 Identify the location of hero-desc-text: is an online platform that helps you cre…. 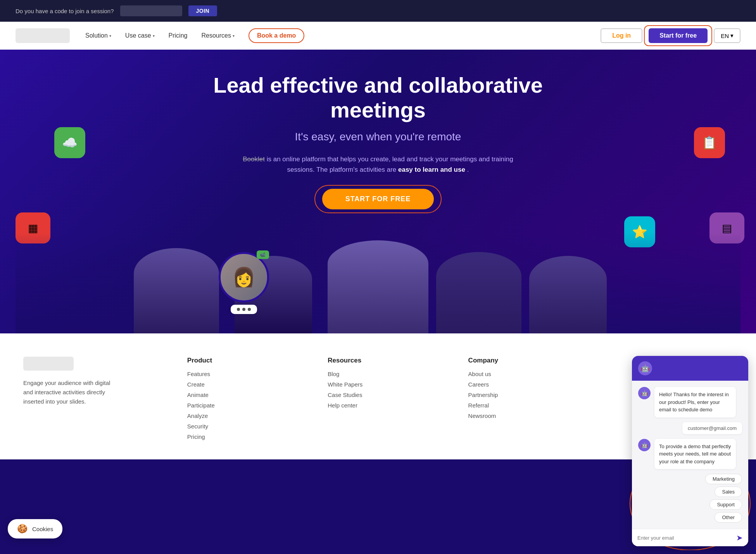
(390, 164).